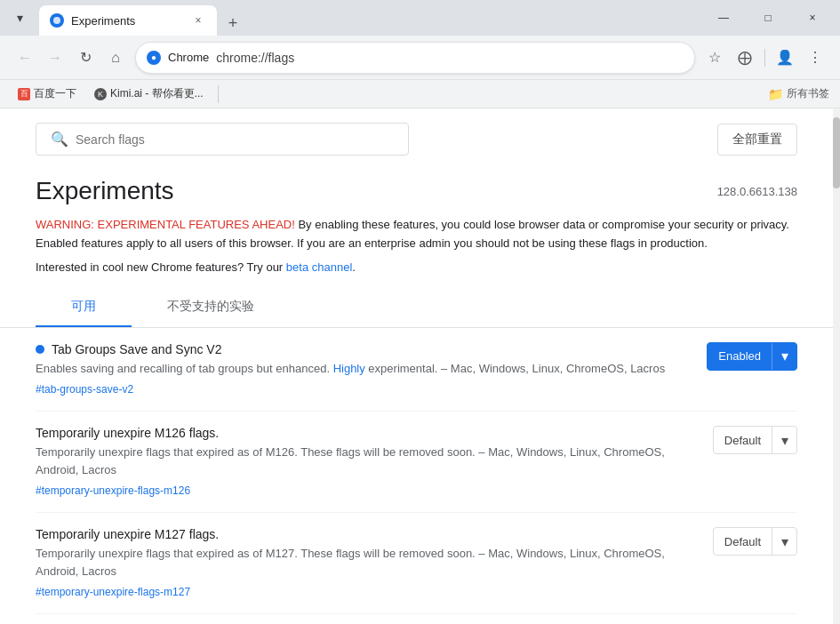 Image resolution: width=840 pixels, height=624 pixels. What do you see at coordinates (156, 94) in the screenshot?
I see `bookmark-kimi-label: Kimi.ai - 帮你看更...` at bounding box center [156, 94].